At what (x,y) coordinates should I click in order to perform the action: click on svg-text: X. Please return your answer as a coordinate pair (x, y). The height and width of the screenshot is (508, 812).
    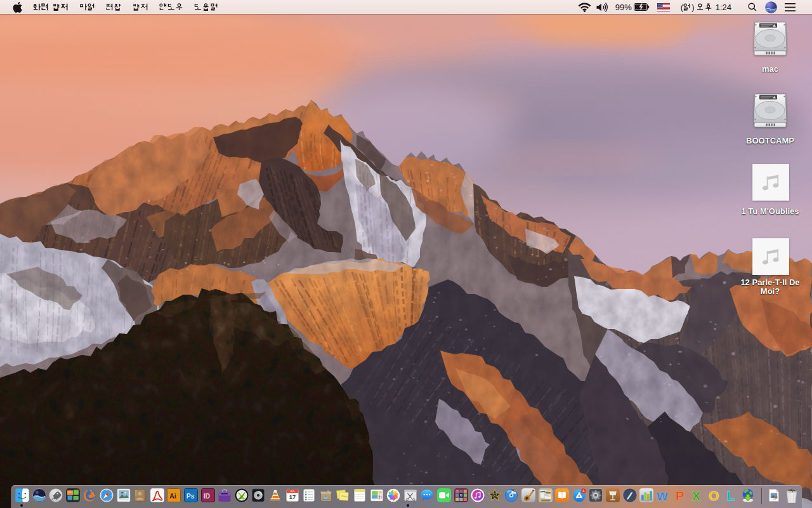
    Looking at the image, I should click on (697, 495).